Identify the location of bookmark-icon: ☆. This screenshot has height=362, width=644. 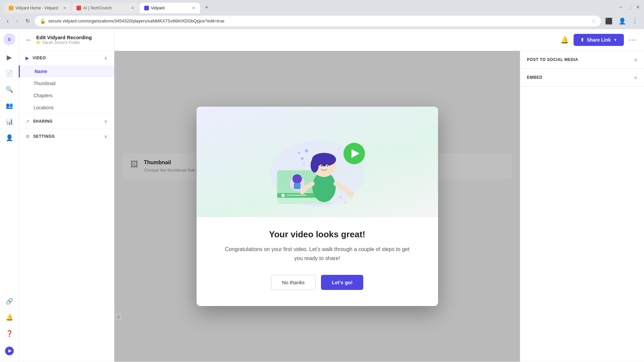
(593, 21).